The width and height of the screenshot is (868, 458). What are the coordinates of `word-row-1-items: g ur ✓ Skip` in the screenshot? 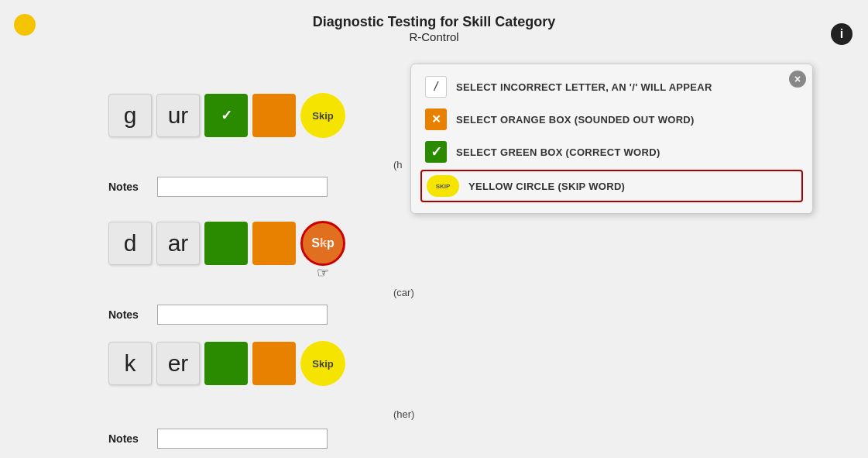 It's located at (227, 115).